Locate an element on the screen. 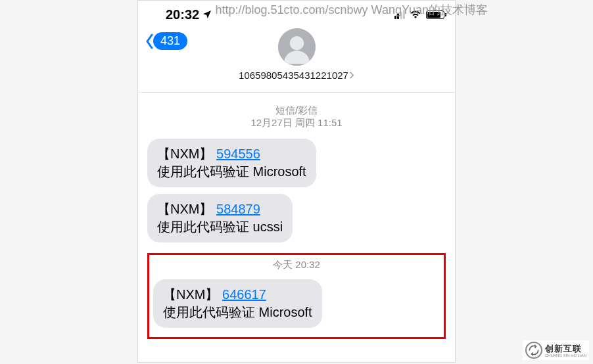 The height and width of the screenshot is (364, 593). contact-name-row: 10659805435431221027 is located at coordinates (296, 75).